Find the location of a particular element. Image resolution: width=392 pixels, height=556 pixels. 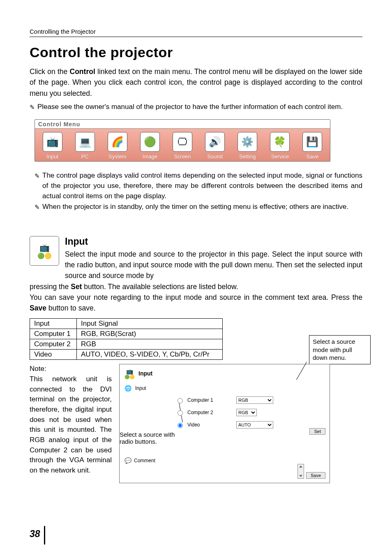

control-menu-item-pc: 💻PC is located at coordinates (85, 146).